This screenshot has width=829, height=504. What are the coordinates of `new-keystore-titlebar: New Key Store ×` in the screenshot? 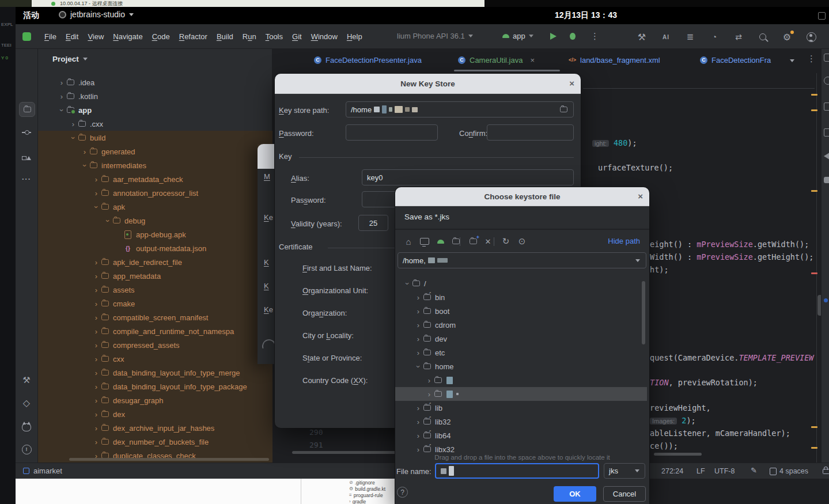 It's located at (427, 84).